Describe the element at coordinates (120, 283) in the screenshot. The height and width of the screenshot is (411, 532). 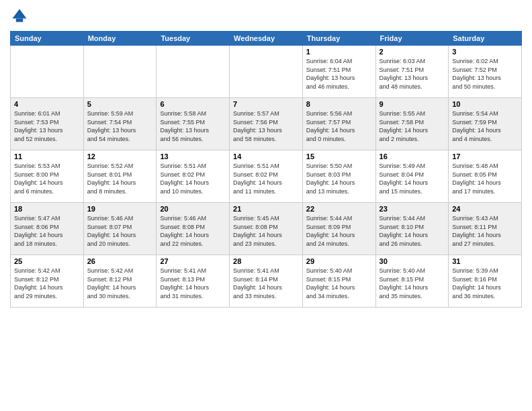
I see `day-info: Sunrise: 5:42 AM Sunset: 8:12 PM Dayligh…` at that location.